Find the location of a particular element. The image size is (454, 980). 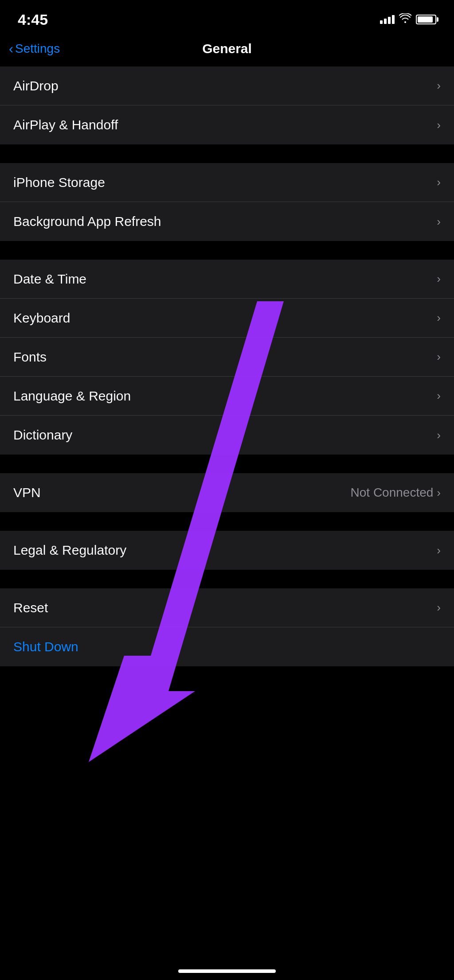

language-region-chevron-icon: › is located at coordinates (439, 396).